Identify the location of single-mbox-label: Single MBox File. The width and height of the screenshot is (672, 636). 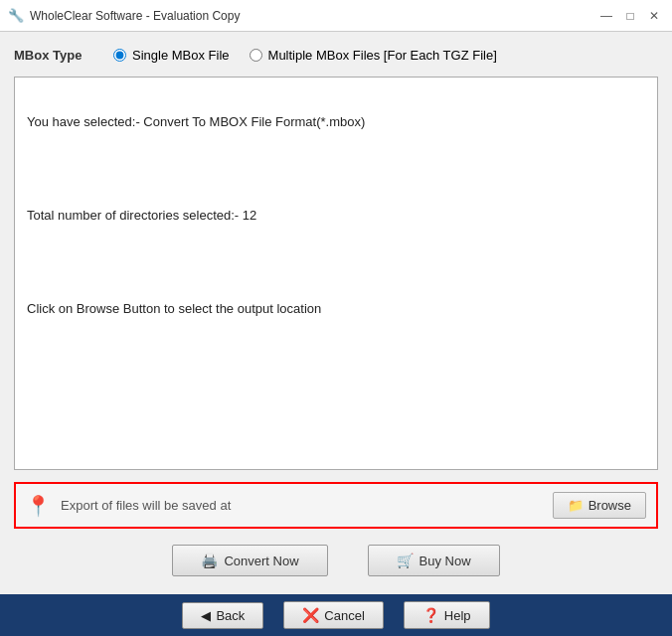
(181, 56).